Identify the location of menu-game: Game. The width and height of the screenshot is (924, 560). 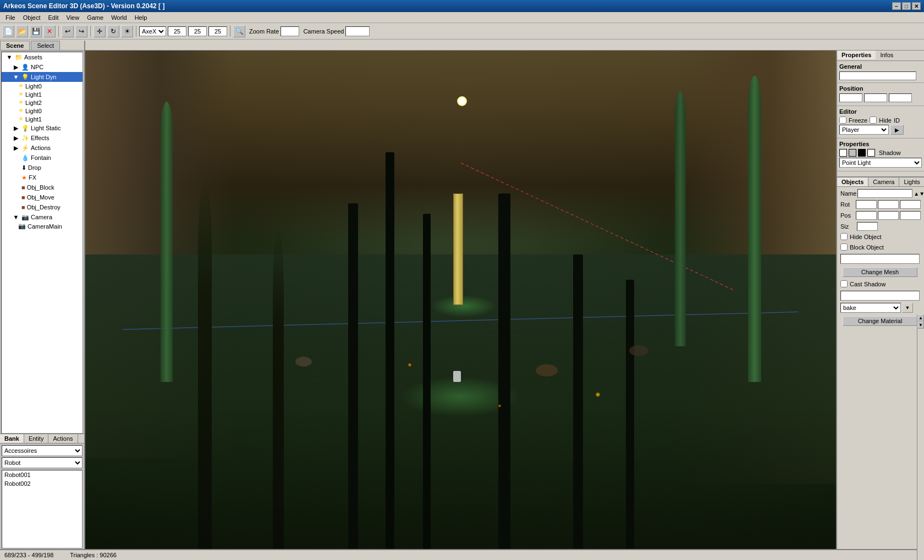
(95, 18).